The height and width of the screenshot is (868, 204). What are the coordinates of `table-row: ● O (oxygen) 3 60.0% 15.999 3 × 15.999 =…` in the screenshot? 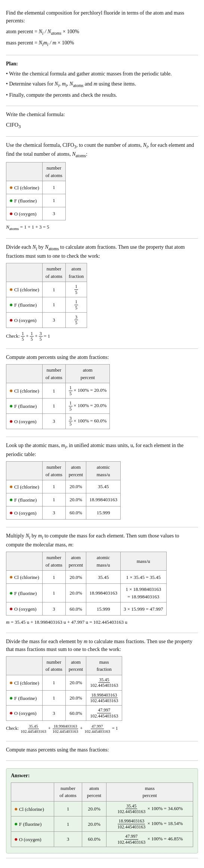 It's located at (87, 609).